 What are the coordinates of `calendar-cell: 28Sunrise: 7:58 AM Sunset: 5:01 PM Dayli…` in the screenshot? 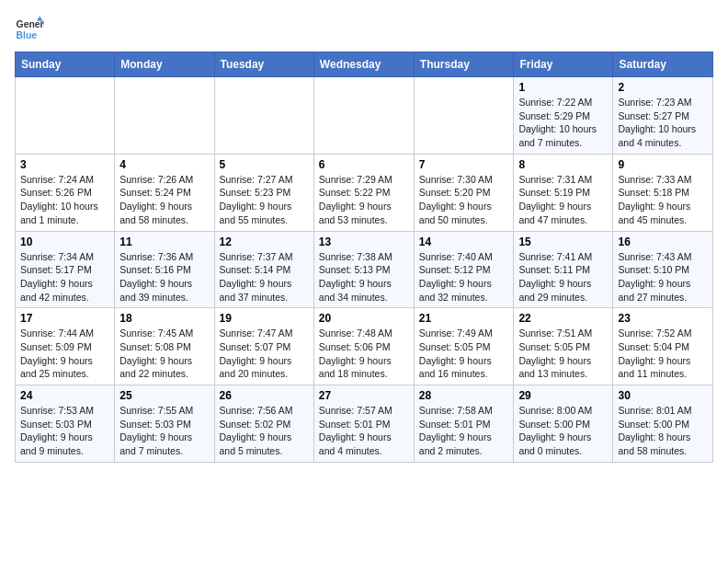 It's located at (463, 424).